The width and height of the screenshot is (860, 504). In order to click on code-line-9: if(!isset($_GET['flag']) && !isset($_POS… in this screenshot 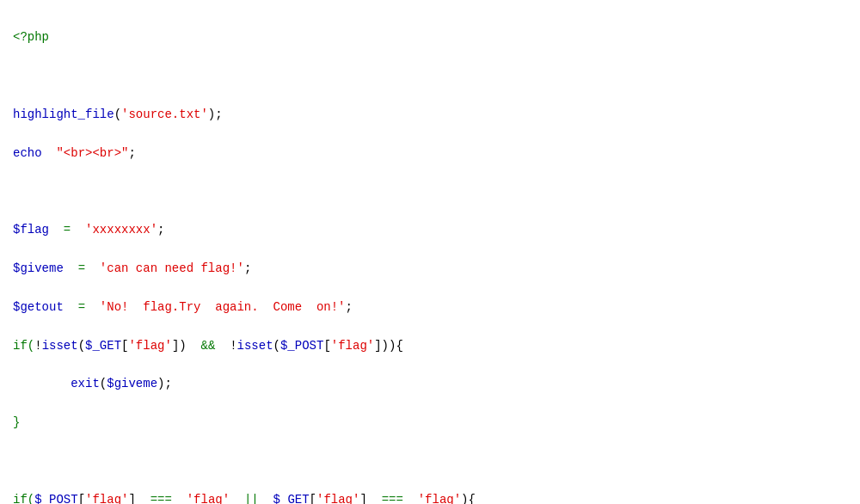, I will do `click(430, 346)`.